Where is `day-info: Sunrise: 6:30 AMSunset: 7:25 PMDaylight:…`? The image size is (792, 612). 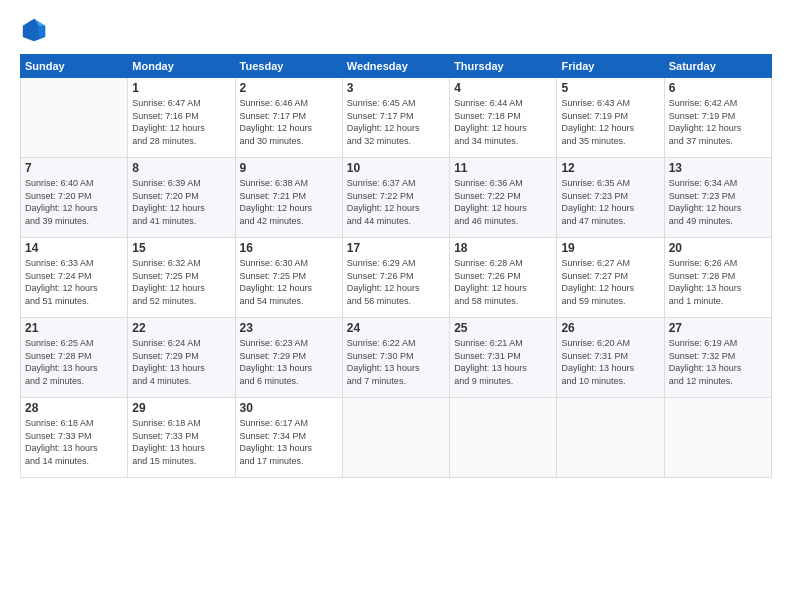
day-info: Sunrise: 6:30 AMSunset: 7:25 PMDaylight:… is located at coordinates (289, 282).